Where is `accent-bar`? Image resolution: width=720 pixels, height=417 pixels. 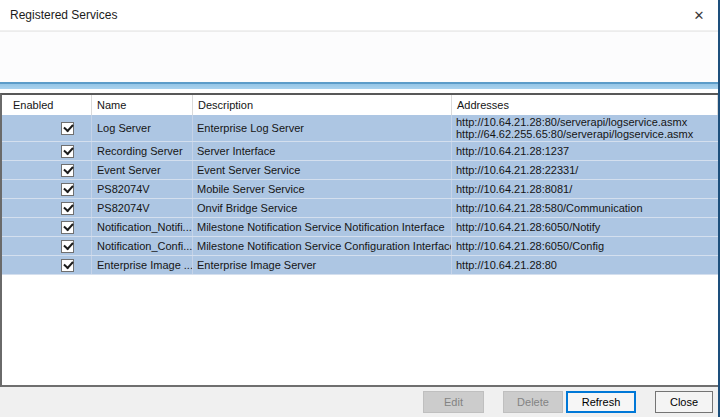 accent-bar is located at coordinates (359, 86).